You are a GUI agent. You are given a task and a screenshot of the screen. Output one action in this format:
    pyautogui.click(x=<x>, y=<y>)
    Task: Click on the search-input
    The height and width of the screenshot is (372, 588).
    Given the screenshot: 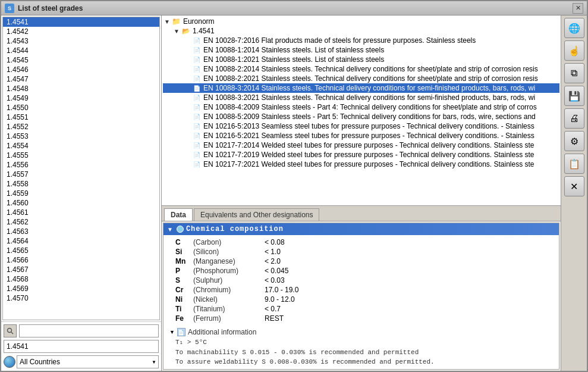 What is the action you would take?
    pyautogui.click(x=89, y=331)
    